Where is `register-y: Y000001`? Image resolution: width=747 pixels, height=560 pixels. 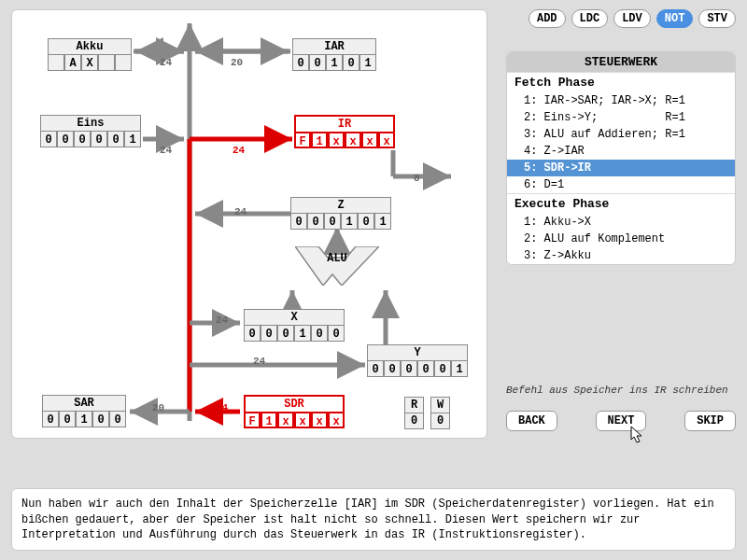
register-y: Y000001 is located at coordinates (417, 360).